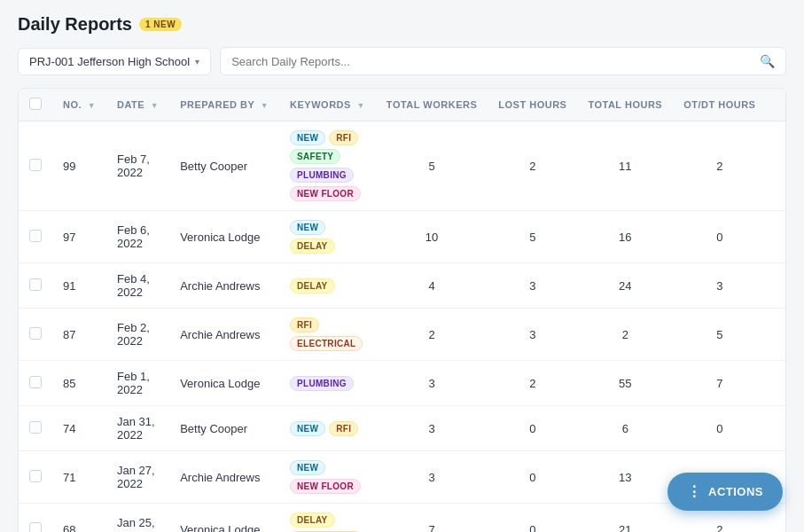 The height and width of the screenshot is (532, 804). I want to click on col-no: NO. ▼, so click(80, 105).